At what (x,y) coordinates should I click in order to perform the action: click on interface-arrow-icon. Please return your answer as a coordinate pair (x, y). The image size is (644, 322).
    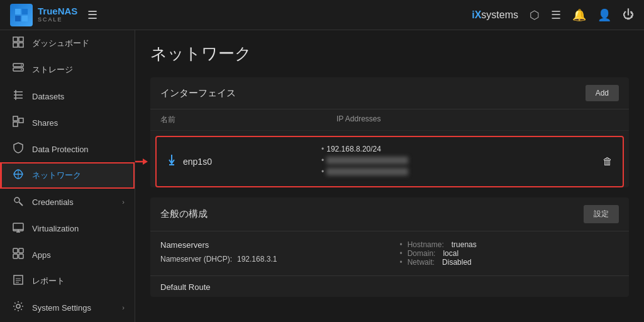
    Looking at the image, I should click on (172, 162).